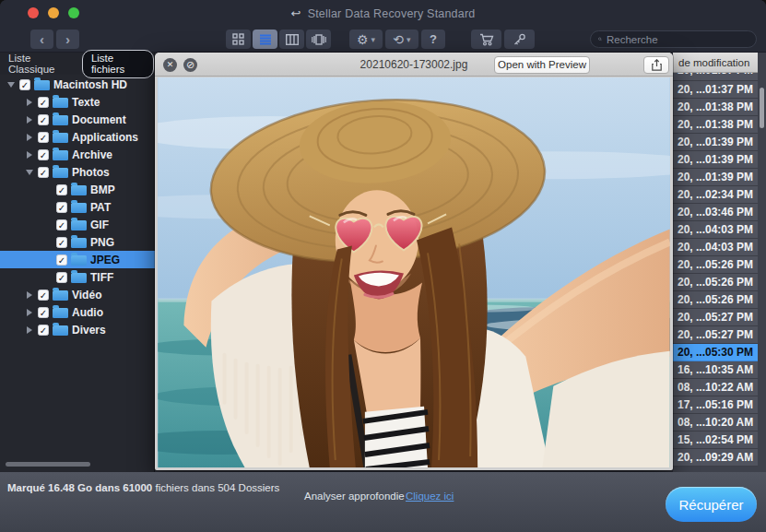  What do you see at coordinates (487, 39) in the screenshot?
I see `buy-button` at bounding box center [487, 39].